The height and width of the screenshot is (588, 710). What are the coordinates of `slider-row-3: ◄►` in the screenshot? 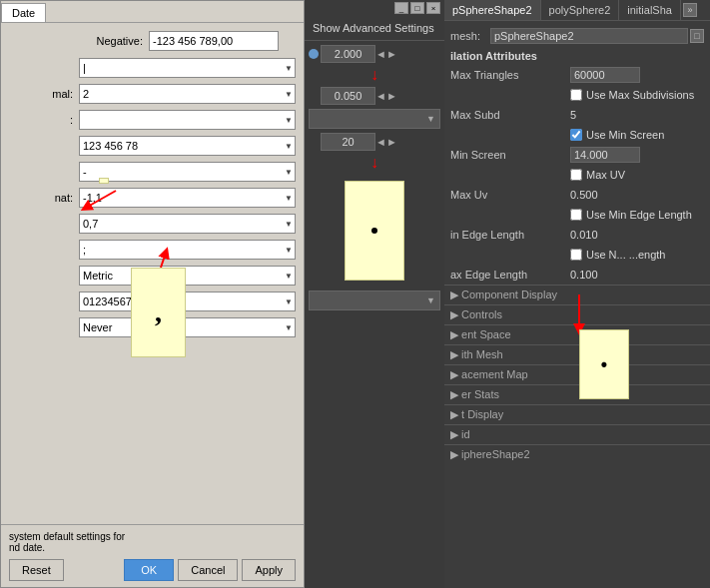 It's located at (374, 142).